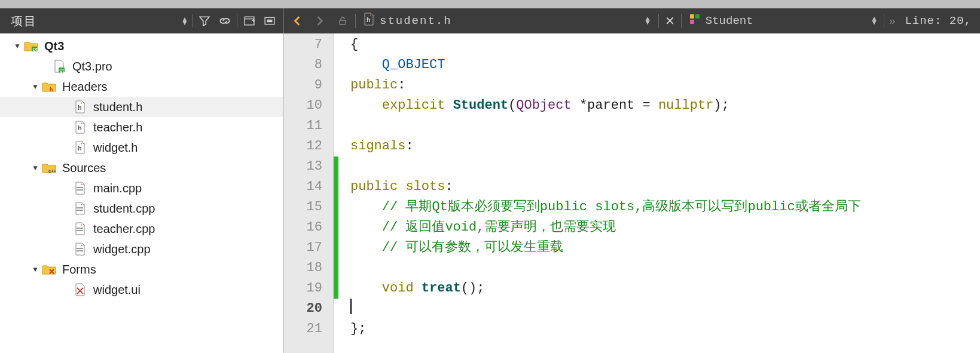  Describe the element at coordinates (141, 229) in the screenshot. I see `tree-item-source: ++ teacher.cpp` at that location.